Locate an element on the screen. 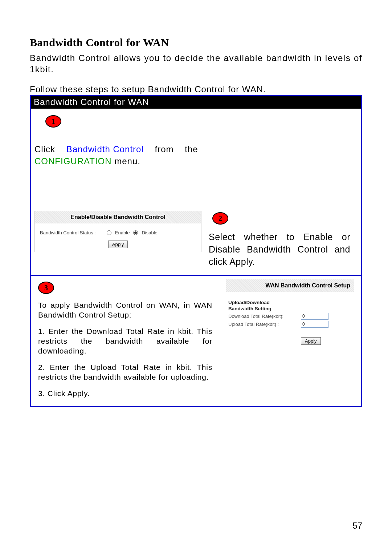 The width and height of the screenshot is (392, 557). step-2-text: Select whether to Enable or Disable Band… is located at coordinates (279, 249).